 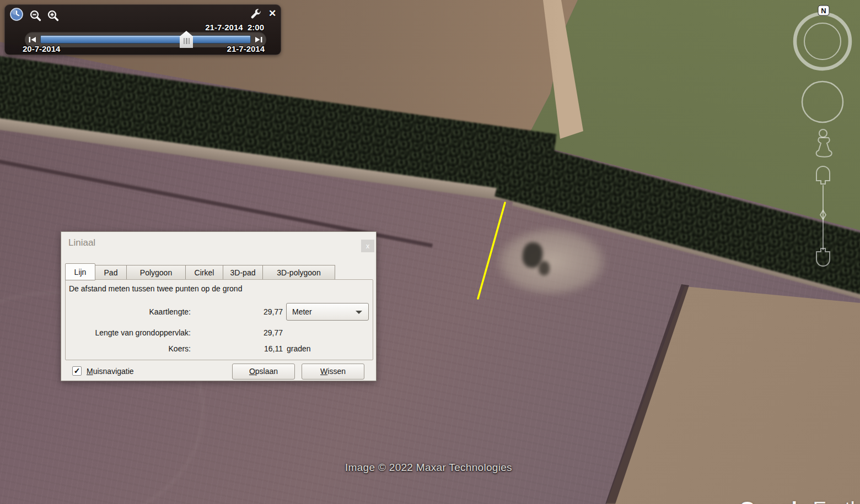 I want to click on slider-grip-icon, so click(x=186, y=41).